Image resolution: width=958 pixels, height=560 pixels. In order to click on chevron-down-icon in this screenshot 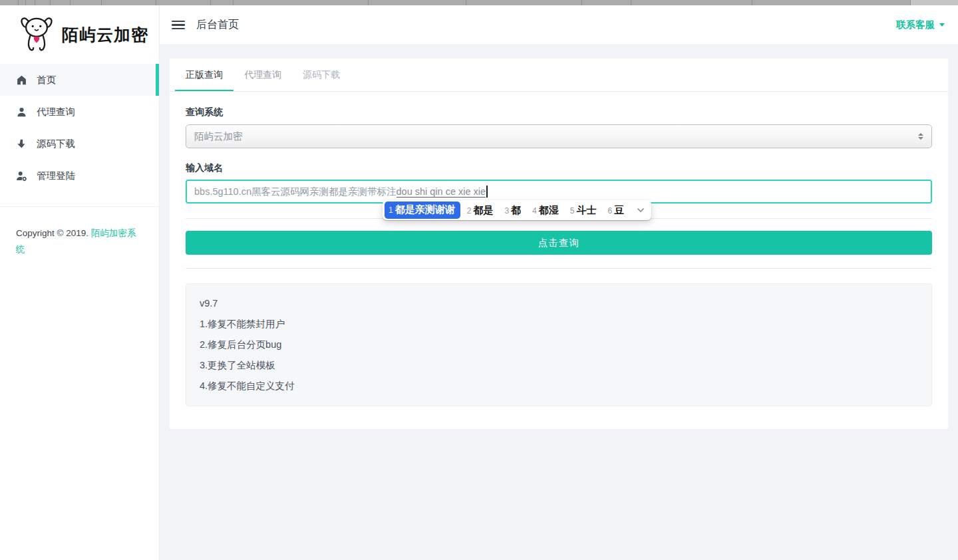, I will do `click(942, 25)`.